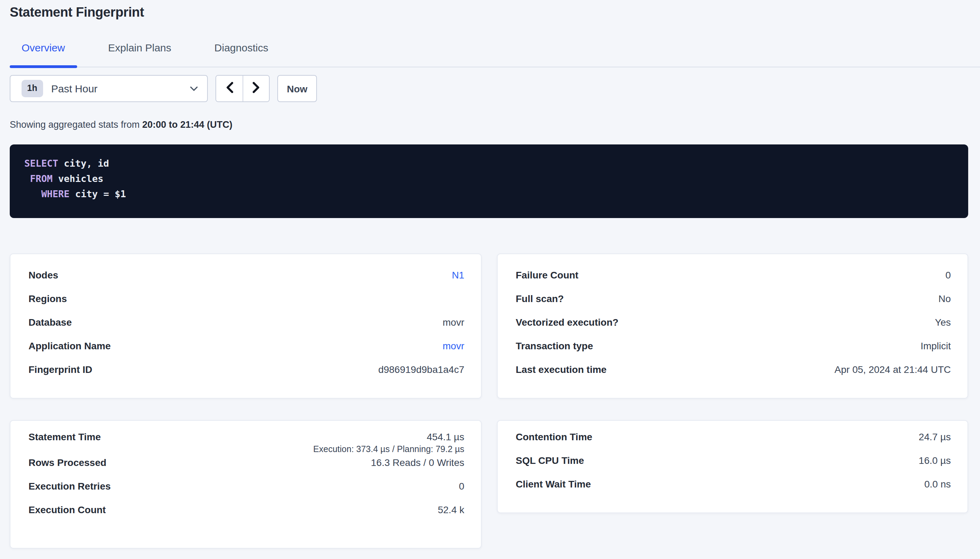 Image resolution: width=980 pixels, height=559 pixels. What do you see at coordinates (550, 460) in the screenshot?
I see `row-label: SQL CPU Time` at bounding box center [550, 460].